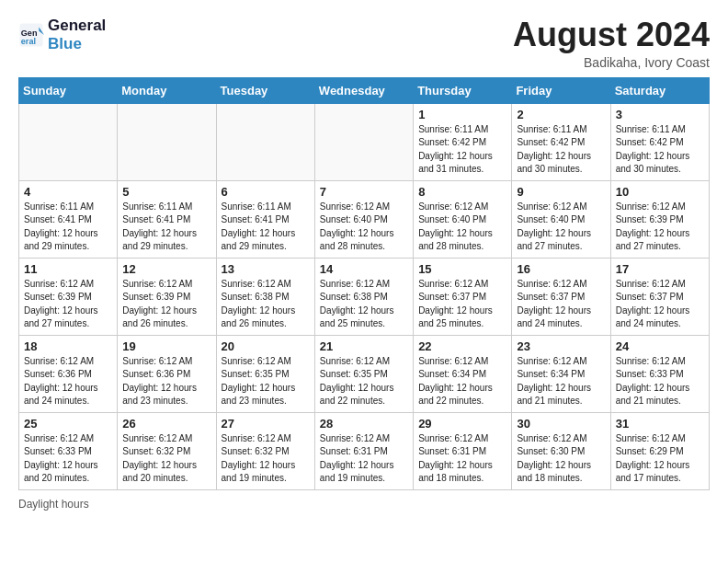  What do you see at coordinates (28, 40) in the screenshot?
I see `svg-text: eral` at bounding box center [28, 40].